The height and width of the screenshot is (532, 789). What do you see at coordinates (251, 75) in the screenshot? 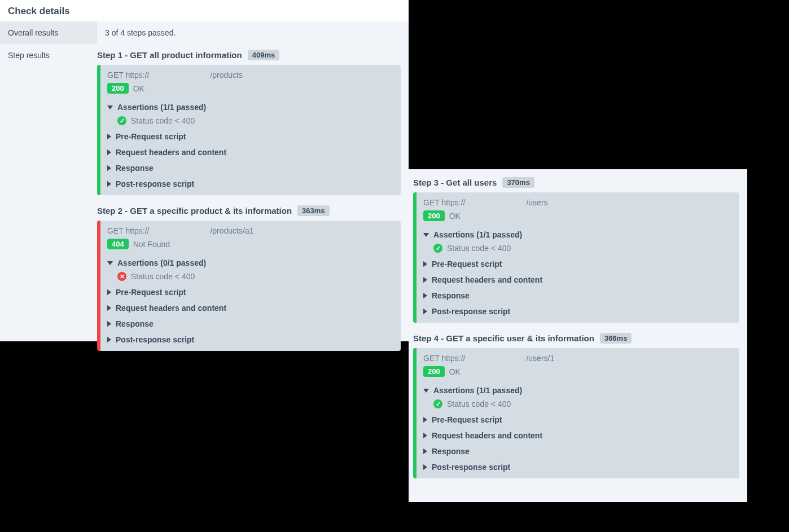
I see `request-line: GET https:///products` at bounding box center [251, 75].